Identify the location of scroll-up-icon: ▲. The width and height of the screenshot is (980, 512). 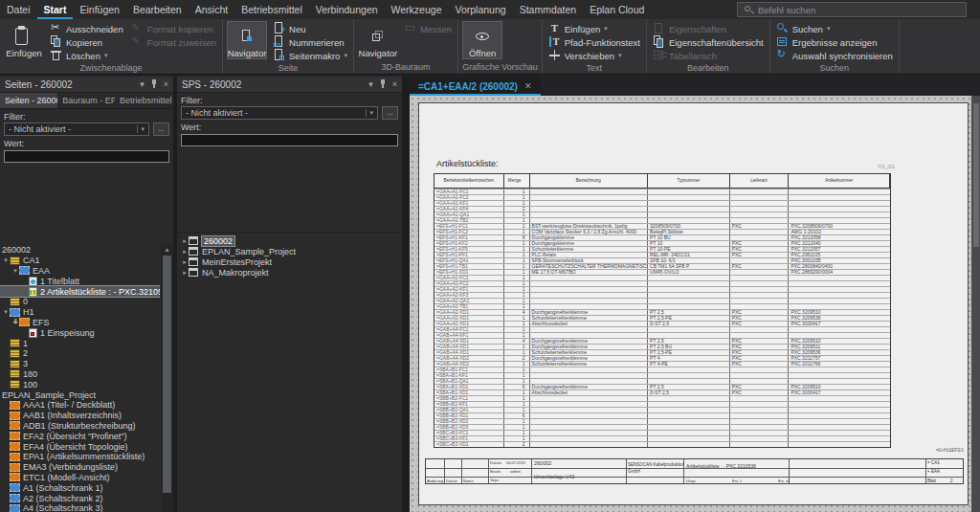
(167, 250).